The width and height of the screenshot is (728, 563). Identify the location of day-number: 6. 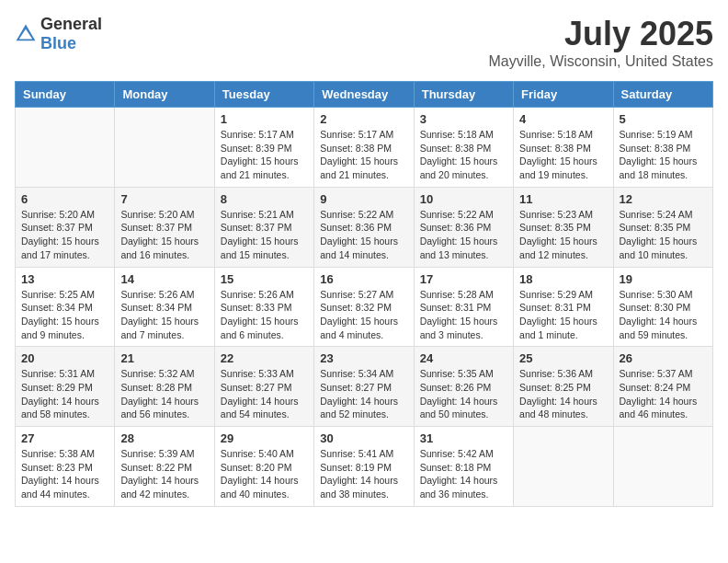
(64, 199).